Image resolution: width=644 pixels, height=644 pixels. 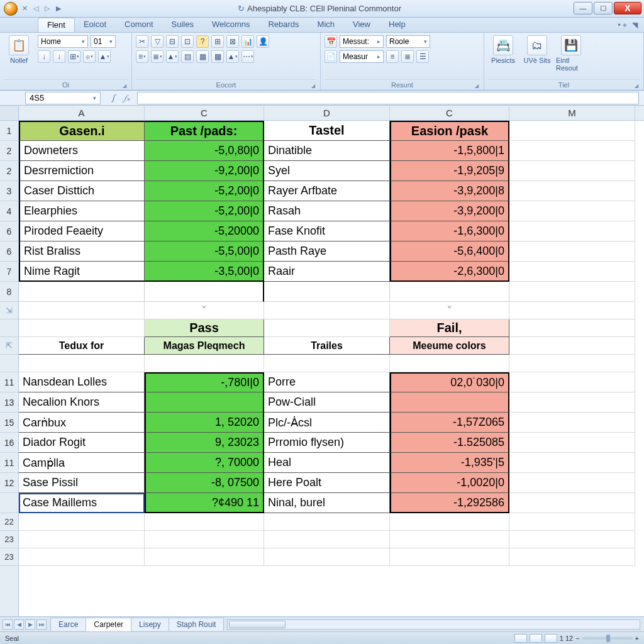 What do you see at coordinates (218, 57) in the screenshot?
I see `grid-icon: ▩` at bounding box center [218, 57].